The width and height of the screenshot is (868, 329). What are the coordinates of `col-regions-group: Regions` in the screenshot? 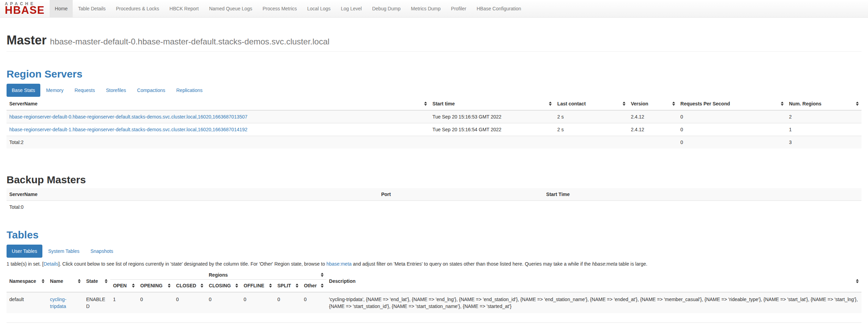 It's located at (218, 275).